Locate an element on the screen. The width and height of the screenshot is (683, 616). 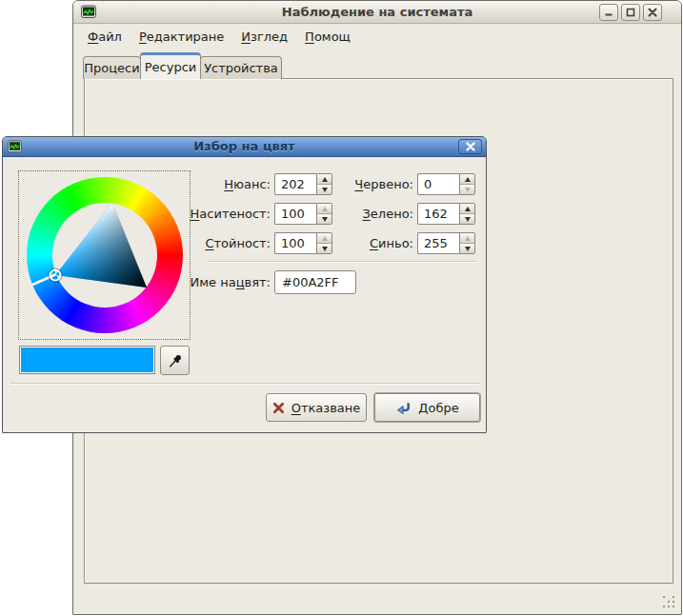
blue-spinner: 255 is located at coordinates (446, 244).